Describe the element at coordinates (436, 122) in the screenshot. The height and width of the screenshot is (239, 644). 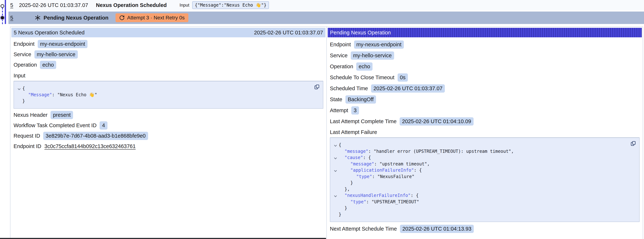
I see `field-value-badge: 2025-02-26 UTC 01:04:10.09` at that location.